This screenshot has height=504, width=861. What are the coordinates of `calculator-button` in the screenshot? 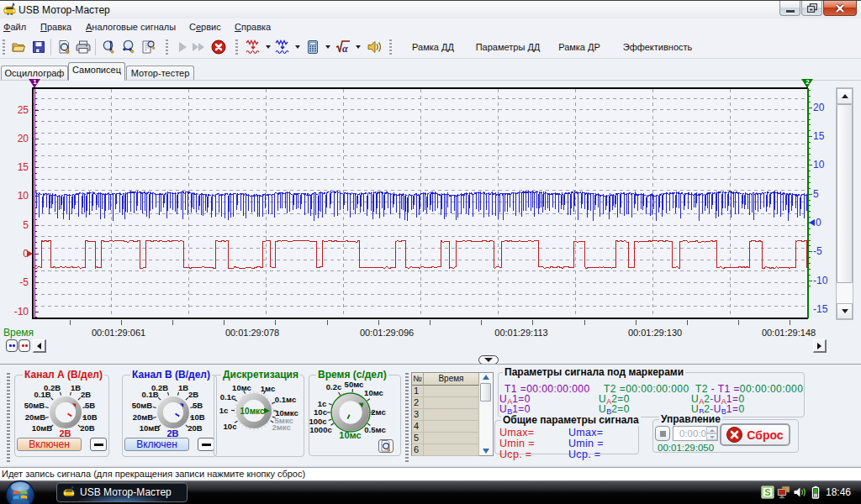 It's located at (313, 47).